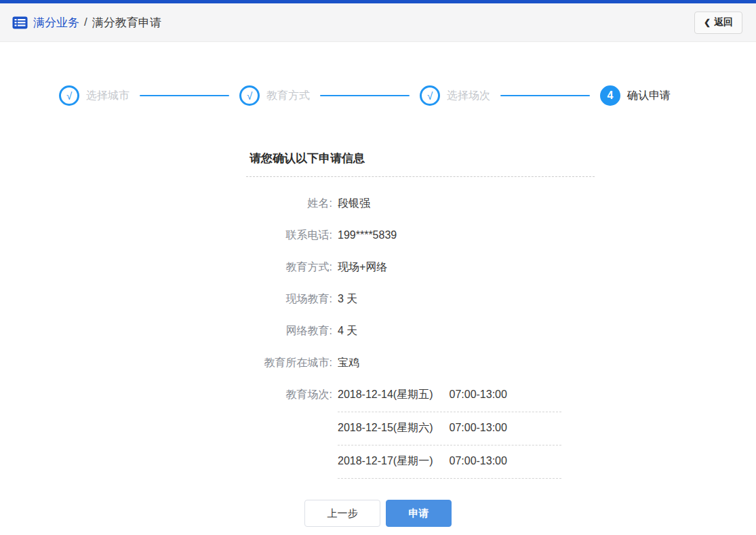 The image size is (756, 535). I want to click on field-value: 4 天, so click(347, 331).